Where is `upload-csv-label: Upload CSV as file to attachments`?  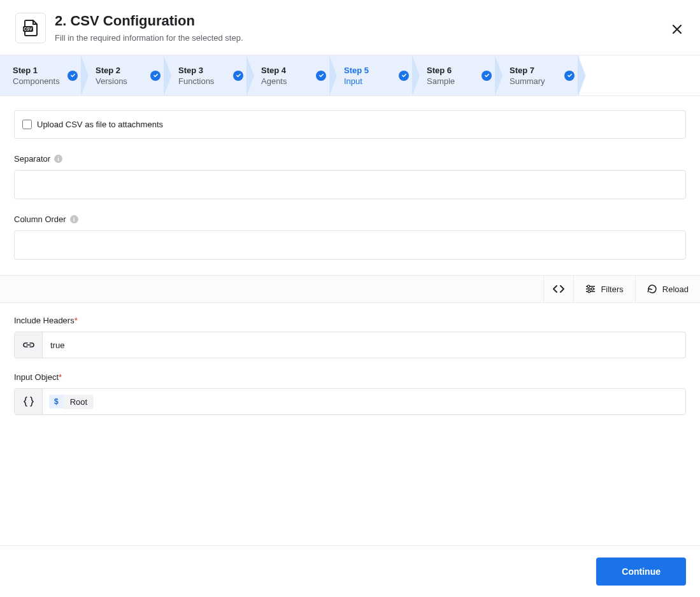 upload-csv-label: Upload CSV as file to attachments is located at coordinates (100, 125).